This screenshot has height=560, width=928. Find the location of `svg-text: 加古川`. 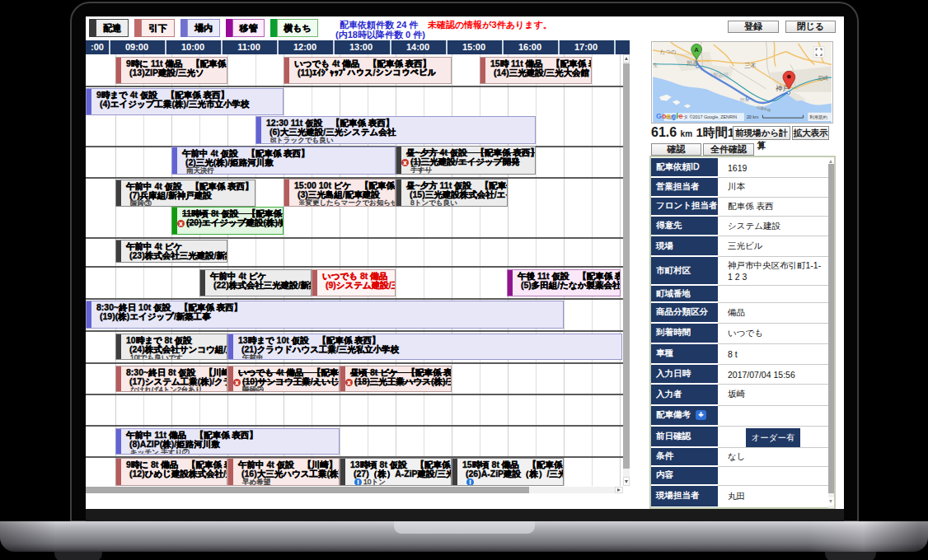

svg-text: 加古川 is located at coordinates (720, 75).